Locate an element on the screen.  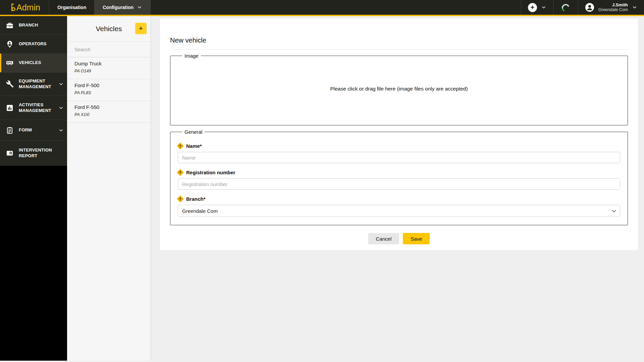
sidebar-item-label: BRANCH is located at coordinates (41, 25).